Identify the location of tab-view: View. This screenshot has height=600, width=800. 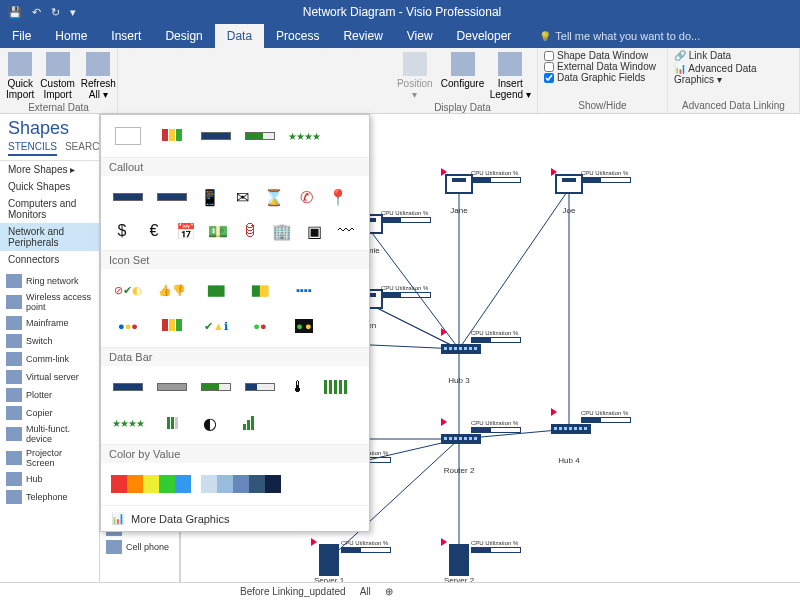
(420, 36).